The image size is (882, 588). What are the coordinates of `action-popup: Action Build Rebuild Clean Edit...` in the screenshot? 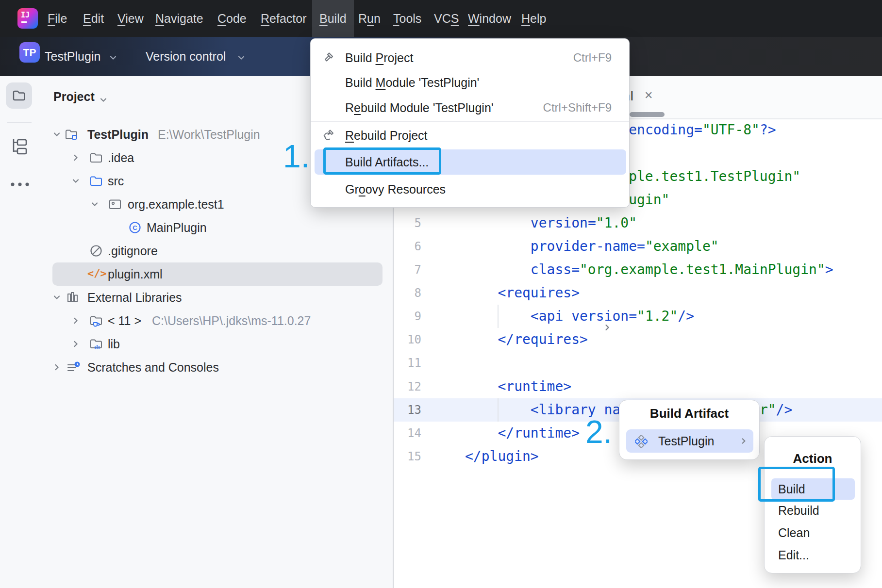 It's located at (813, 505).